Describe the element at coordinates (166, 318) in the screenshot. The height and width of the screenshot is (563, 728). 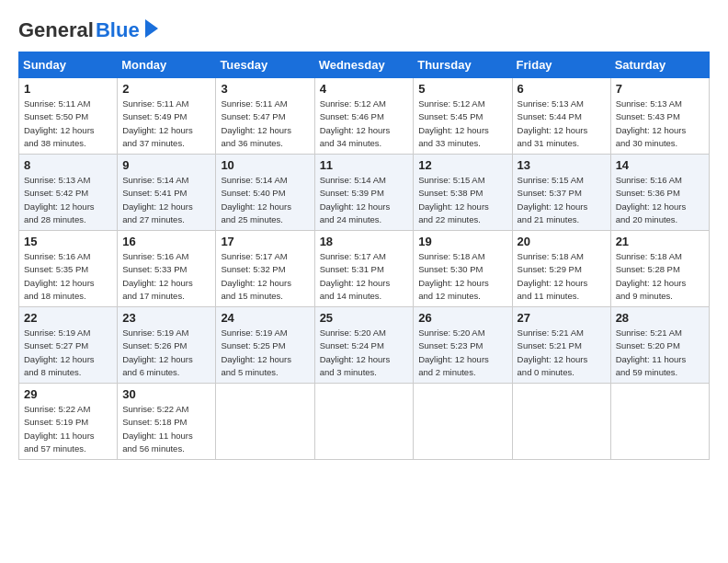
I see `day-number: 23` at that location.